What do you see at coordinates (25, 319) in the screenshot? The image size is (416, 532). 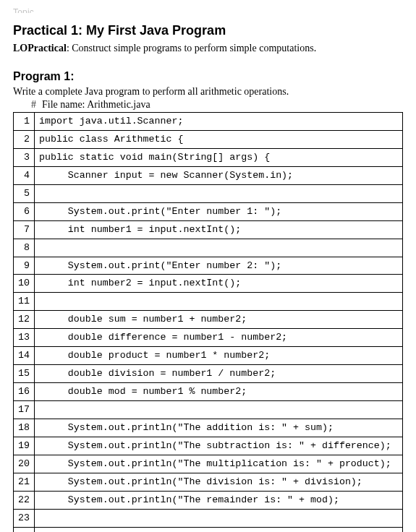 I see `line-number: 12` at bounding box center [25, 319].